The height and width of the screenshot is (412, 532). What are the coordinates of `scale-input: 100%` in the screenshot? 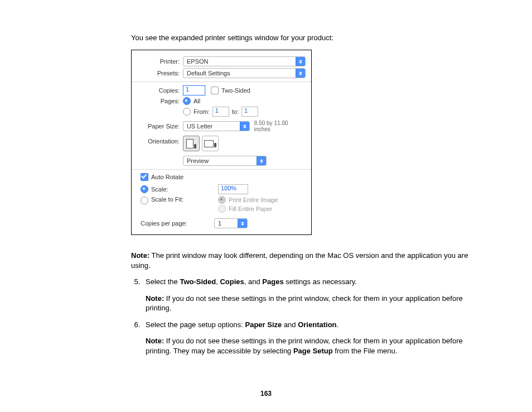 It's located at (233, 189).